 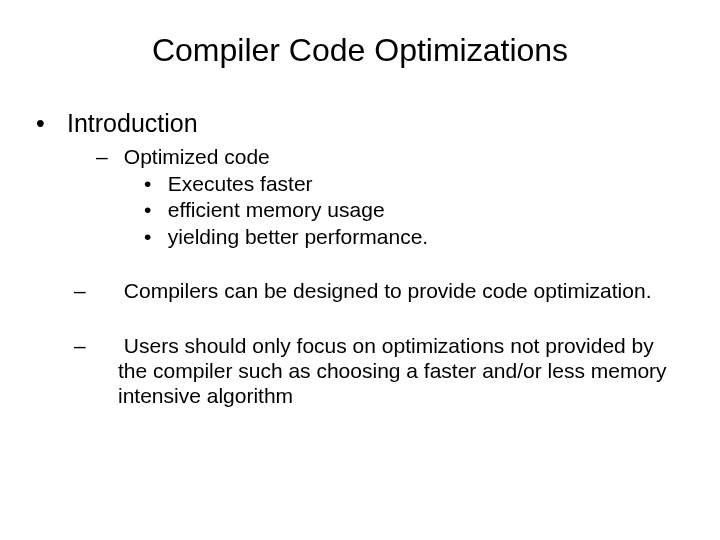 I want to click on level3-item: efficient memory usage, so click(x=412, y=210).